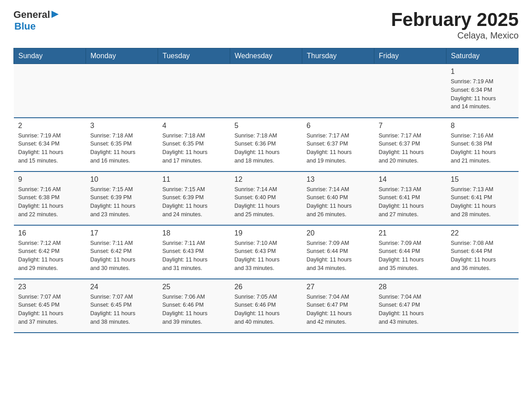 This screenshot has width=532, height=411. Describe the element at coordinates (50, 56) in the screenshot. I see `day-header-sunday: Sunday` at that location.